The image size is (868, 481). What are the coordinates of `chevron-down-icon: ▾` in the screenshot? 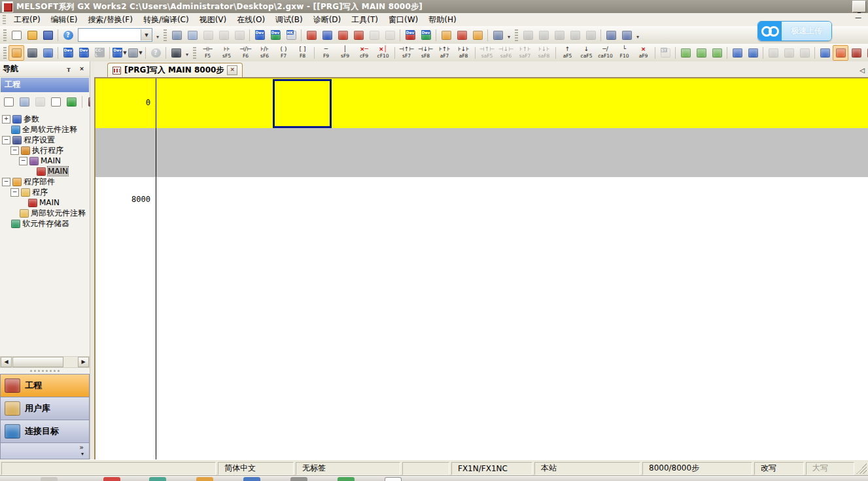 It's located at (82, 454).